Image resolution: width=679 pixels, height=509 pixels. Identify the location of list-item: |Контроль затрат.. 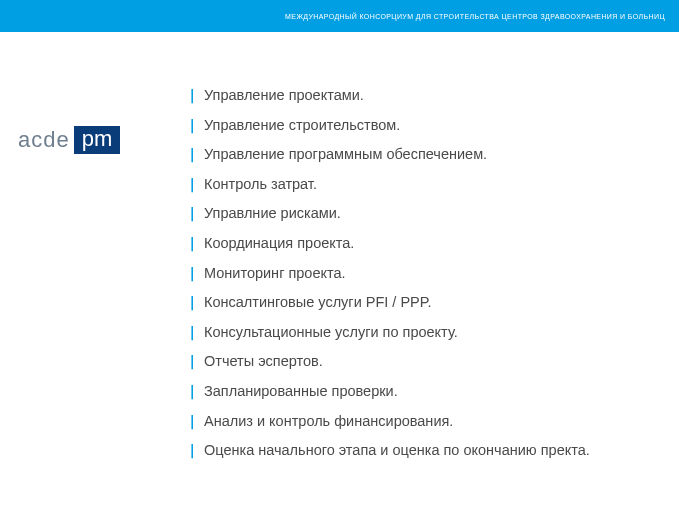
(418, 185).